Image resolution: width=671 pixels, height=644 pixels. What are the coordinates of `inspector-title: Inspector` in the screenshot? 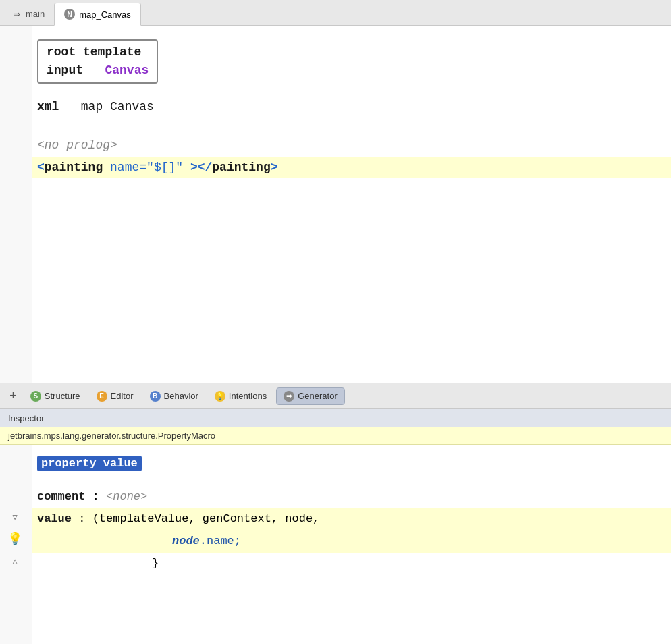 It's located at (26, 419).